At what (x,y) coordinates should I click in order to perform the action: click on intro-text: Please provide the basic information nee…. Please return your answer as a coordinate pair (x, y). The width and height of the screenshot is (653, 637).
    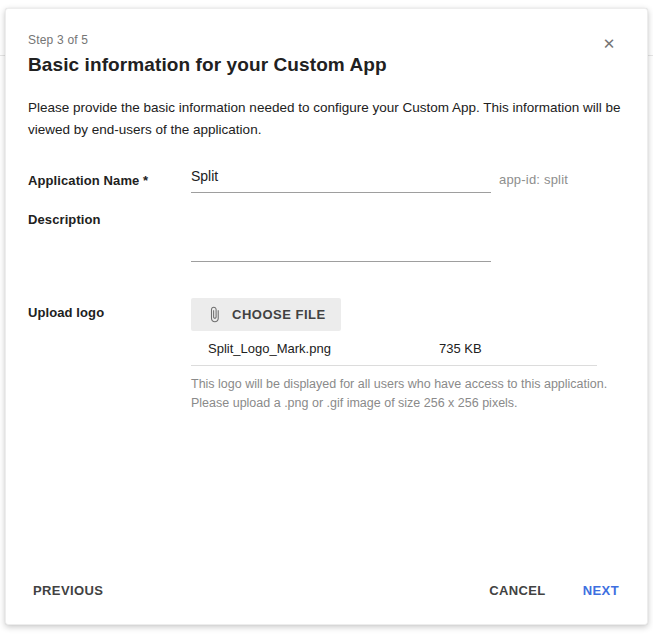
    Looking at the image, I should click on (326, 119).